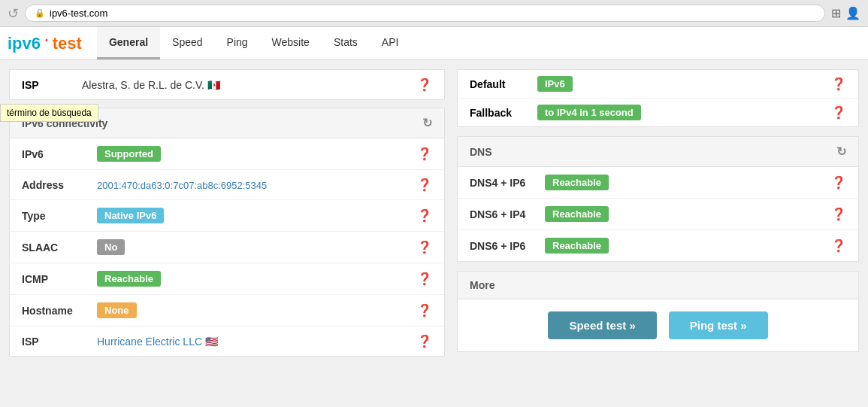  I want to click on row-ipv6-info: ❓, so click(425, 153).